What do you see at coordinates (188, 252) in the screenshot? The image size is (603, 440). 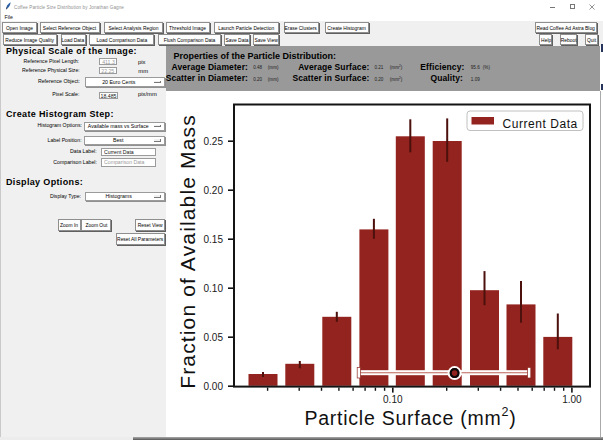 I see `svg-text: Fraction of Available Mass` at bounding box center [188, 252].